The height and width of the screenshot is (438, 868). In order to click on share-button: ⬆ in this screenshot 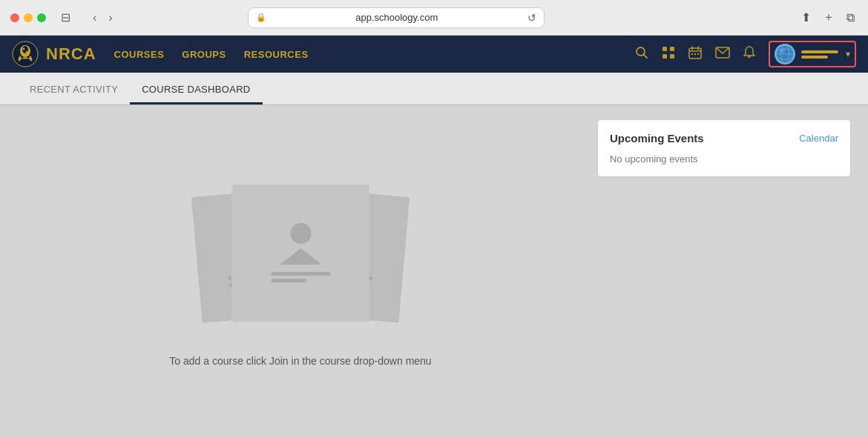, I will do `click(806, 18)`.